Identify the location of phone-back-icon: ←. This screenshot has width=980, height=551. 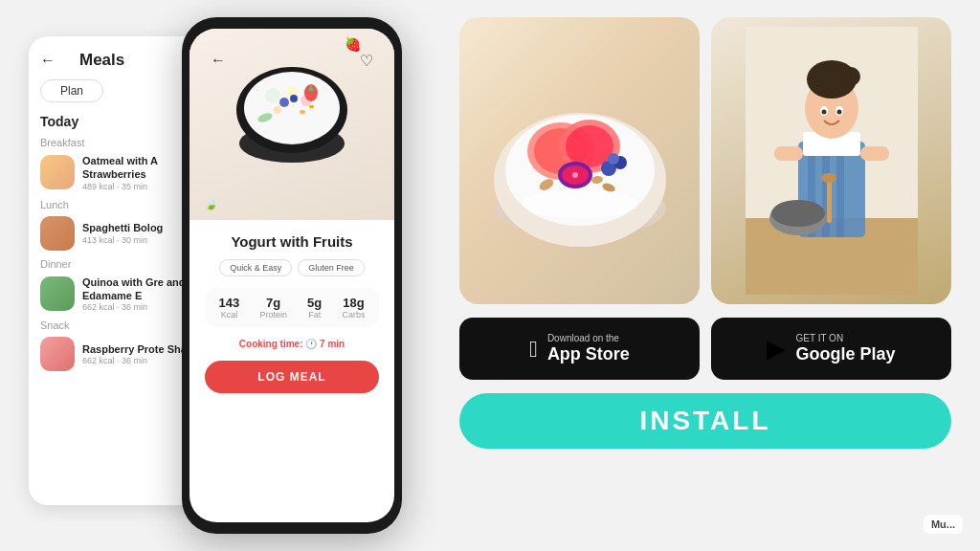
(218, 61).